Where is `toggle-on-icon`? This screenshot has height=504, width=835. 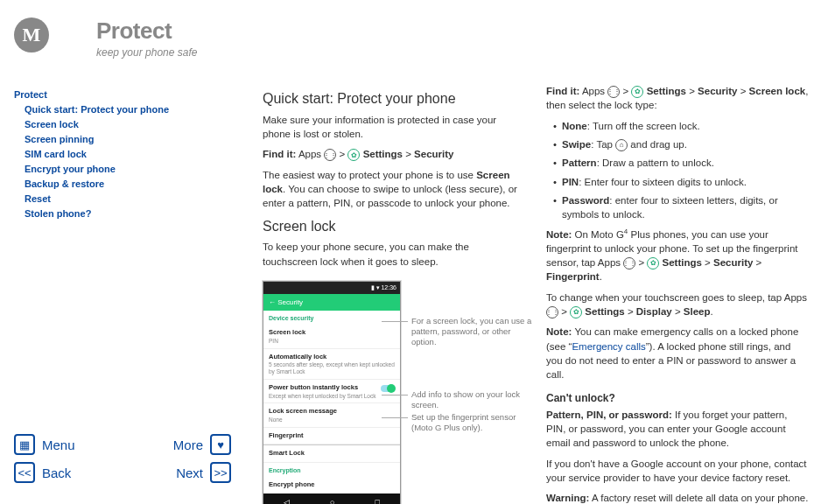
toggle-on-icon is located at coordinates (388, 388).